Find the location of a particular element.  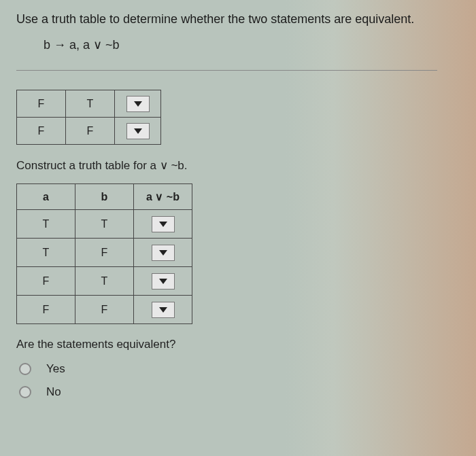

radio-option-yes: Yes is located at coordinates (239, 369).